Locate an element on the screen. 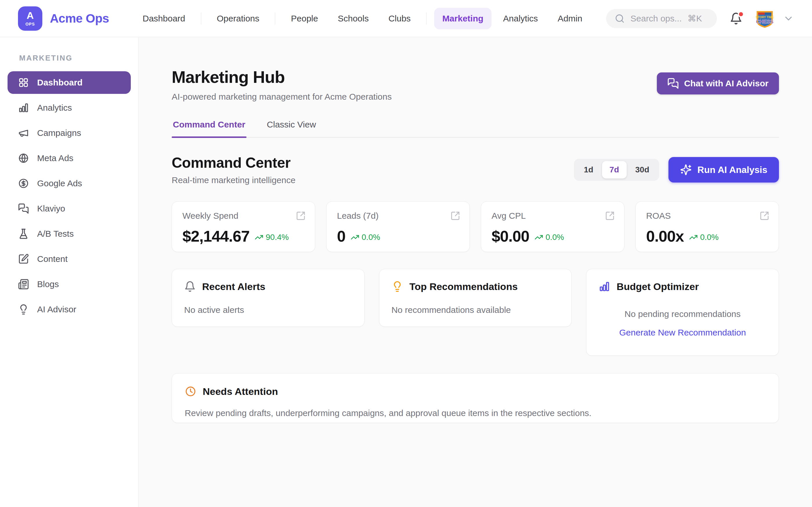  empty-state-text: No pending recommendations is located at coordinates (682, 314).